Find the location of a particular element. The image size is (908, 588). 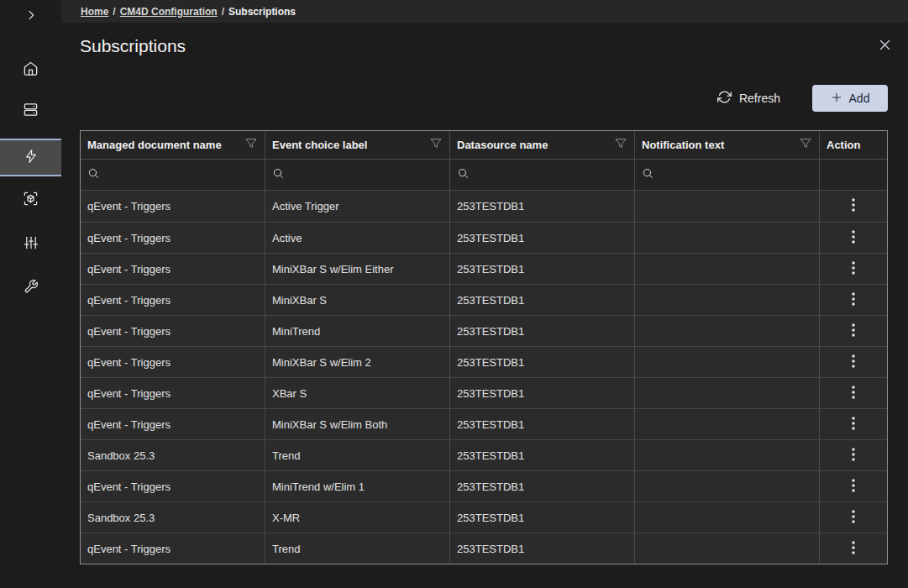

refresh-label: Refresh is located at coordinates (759, 98).